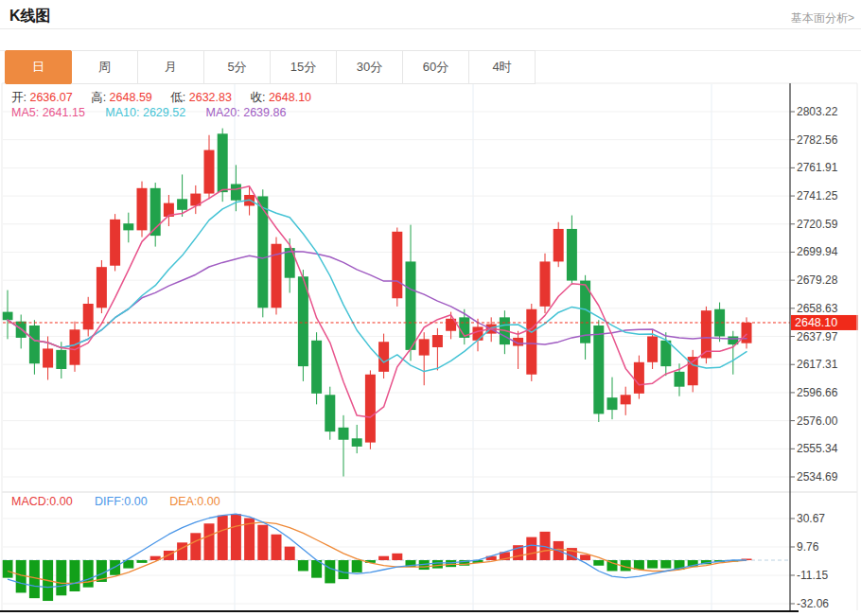 This screenshot has height=616, width=861. Describe the element at coordinates (48, 113) in the screenshot. I see `ma5-value: MA5: 2641.15` at that location.